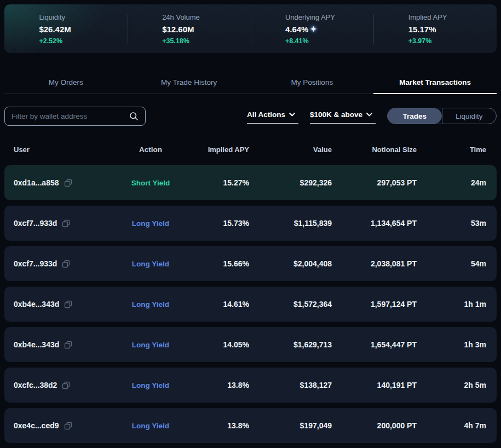  Describe the element at coordinates (451, 426) in the screenshot. I see `trade-time: 4h 7m` at that location.